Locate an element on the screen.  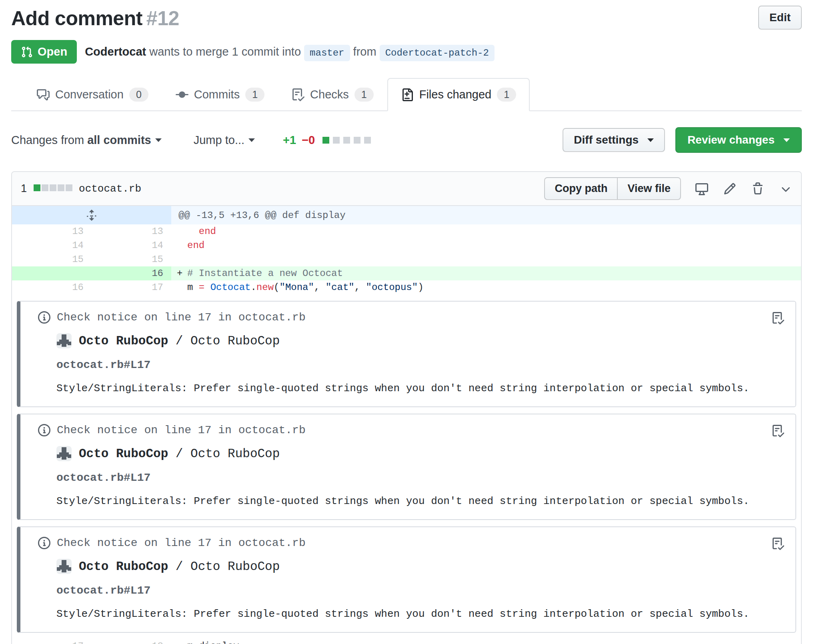
status-badge-label: Open is located at coordinates (52, 52).